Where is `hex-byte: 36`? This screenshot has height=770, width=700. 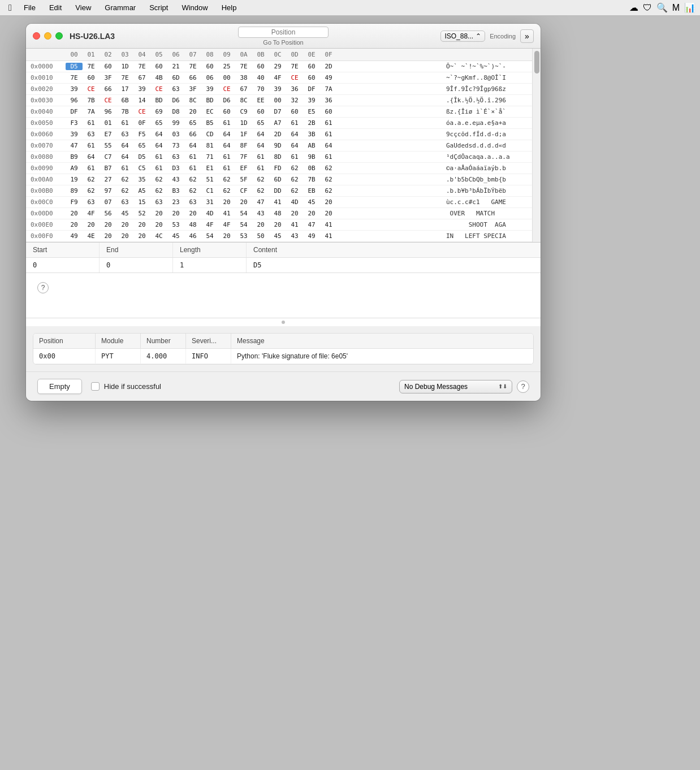
hex-byte: 36 is located at coordinates (295, 89).